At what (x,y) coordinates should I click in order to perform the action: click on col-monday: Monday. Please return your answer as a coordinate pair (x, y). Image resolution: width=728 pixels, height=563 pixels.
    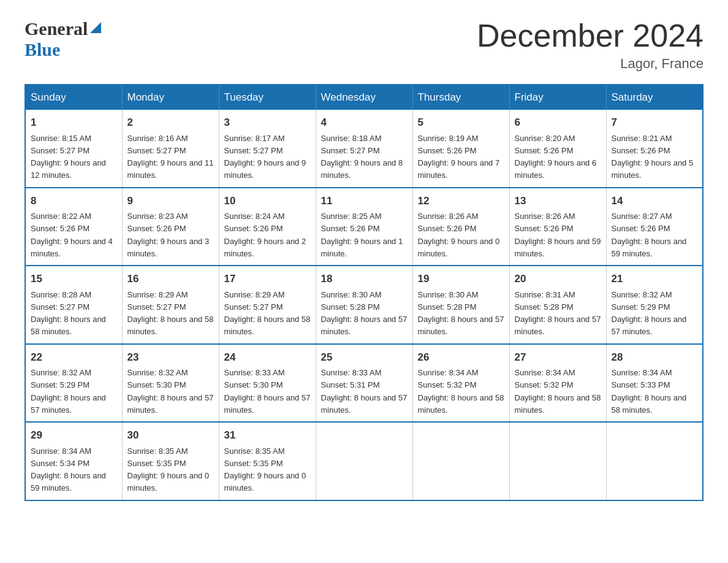
    Looking at the image, I should click on (170, 97).